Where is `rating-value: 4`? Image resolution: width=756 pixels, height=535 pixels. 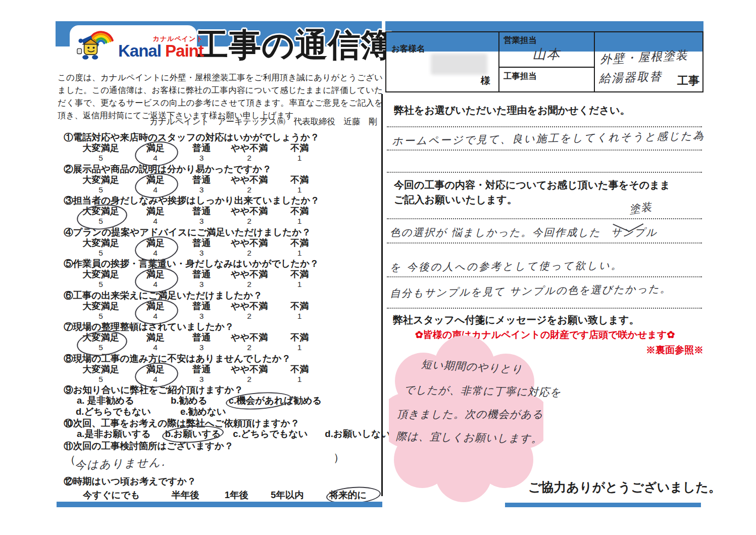 rating-value: 4 is located at coordinates (156, 348).